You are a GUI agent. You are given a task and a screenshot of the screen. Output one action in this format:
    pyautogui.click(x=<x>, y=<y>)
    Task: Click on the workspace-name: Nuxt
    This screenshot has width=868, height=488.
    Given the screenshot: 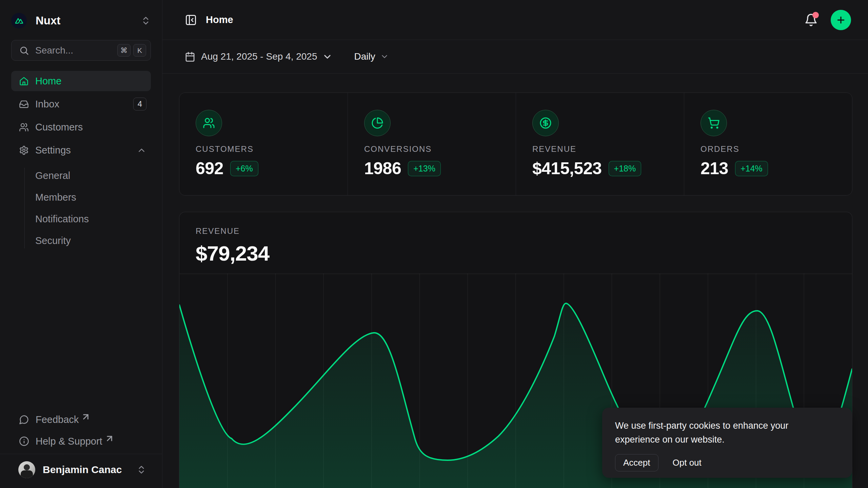 What is the action you would take?
    pyautogui.click(x=48, y=21)
    